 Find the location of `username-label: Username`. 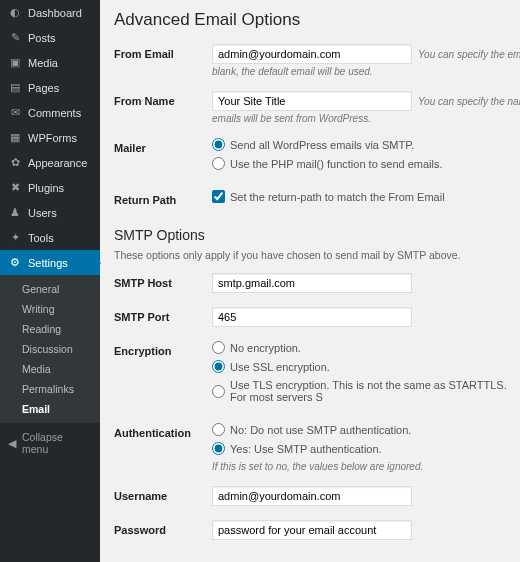

username-label: Username is located at coordinates (163, 494).